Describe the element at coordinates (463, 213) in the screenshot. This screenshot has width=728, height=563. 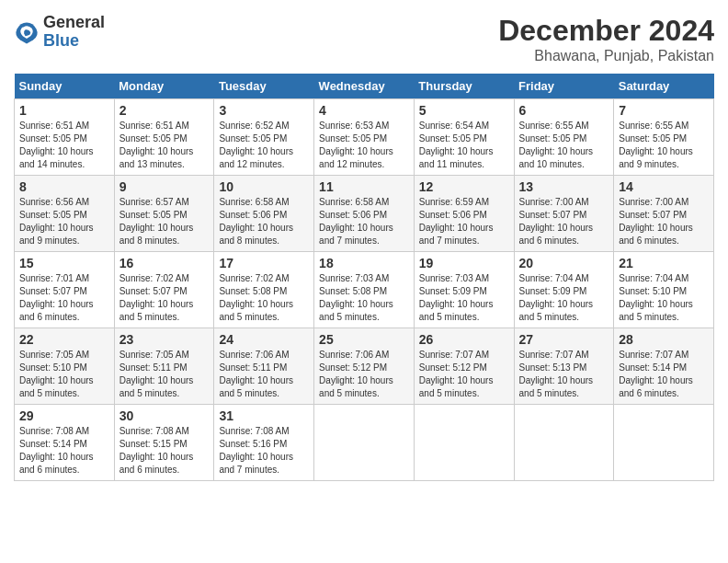
I see `day-12: 12 Sunrise: 6:59 AMSunset: 5:06 PMDaylig…` at that location.